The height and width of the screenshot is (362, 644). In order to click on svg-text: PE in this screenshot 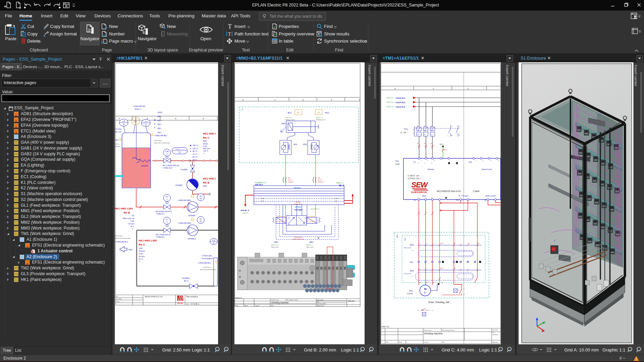, I will do `click(442, 283)`.